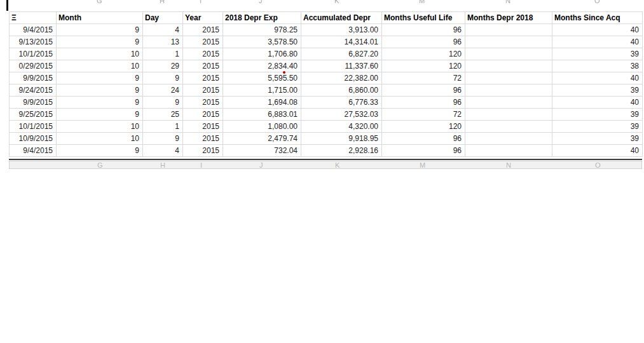  What do you see at coordinates (423, 18) in the screenshot?
I see `header-months-useful-life: Months Useful Life` at bounding box center [423, 18].